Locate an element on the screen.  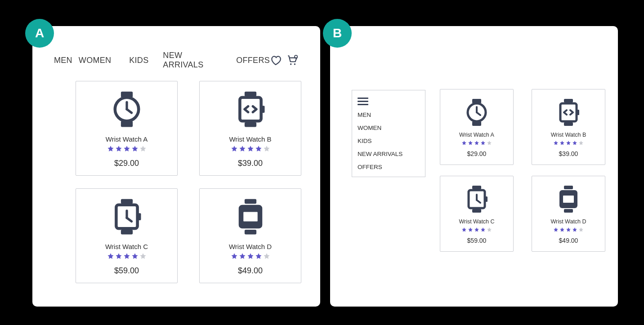
wishlist-heart-icon is located at coordinates (276, 60).